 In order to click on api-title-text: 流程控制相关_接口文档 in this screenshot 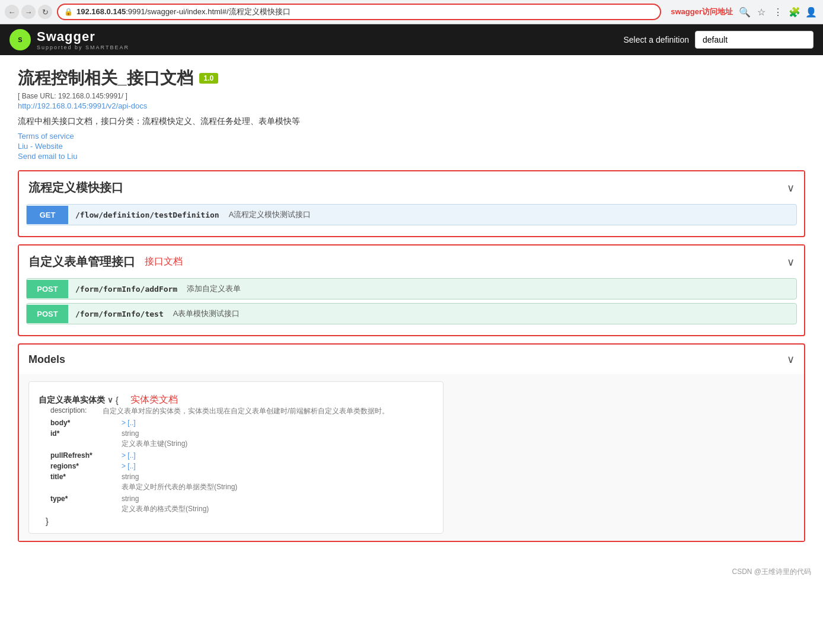, I will do `click(106, 78)`.